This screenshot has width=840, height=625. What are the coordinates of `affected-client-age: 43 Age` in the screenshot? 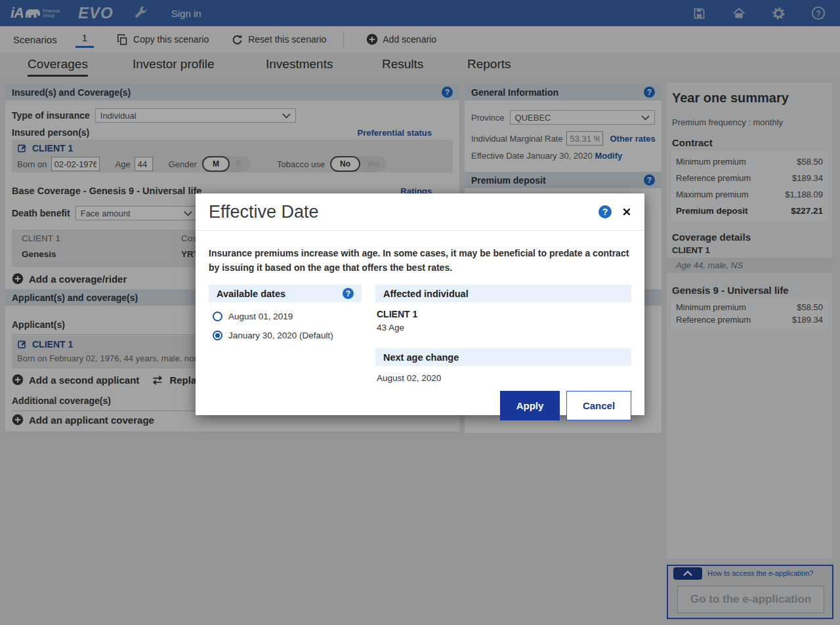 It's located at (504, 328).